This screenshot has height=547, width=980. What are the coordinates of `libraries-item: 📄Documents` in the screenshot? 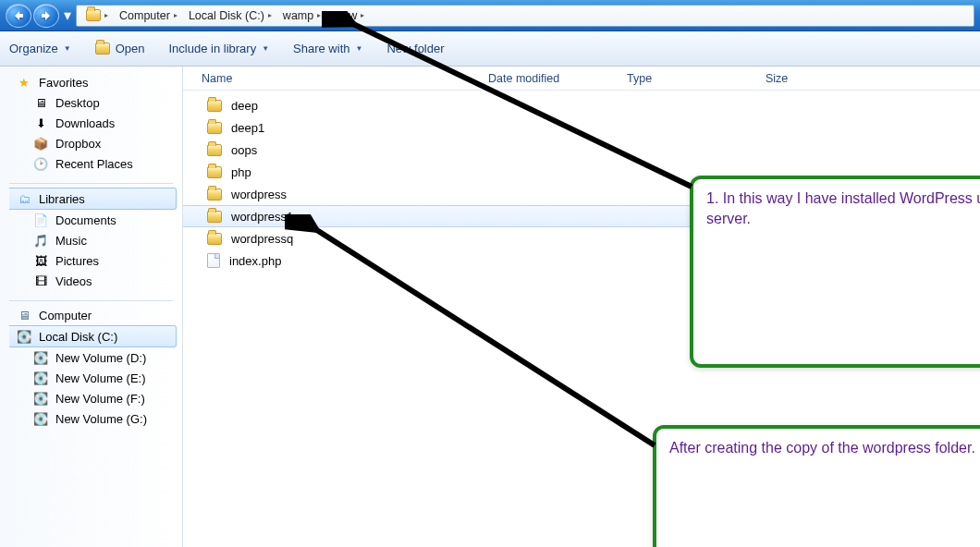 It's located at (91, 220).